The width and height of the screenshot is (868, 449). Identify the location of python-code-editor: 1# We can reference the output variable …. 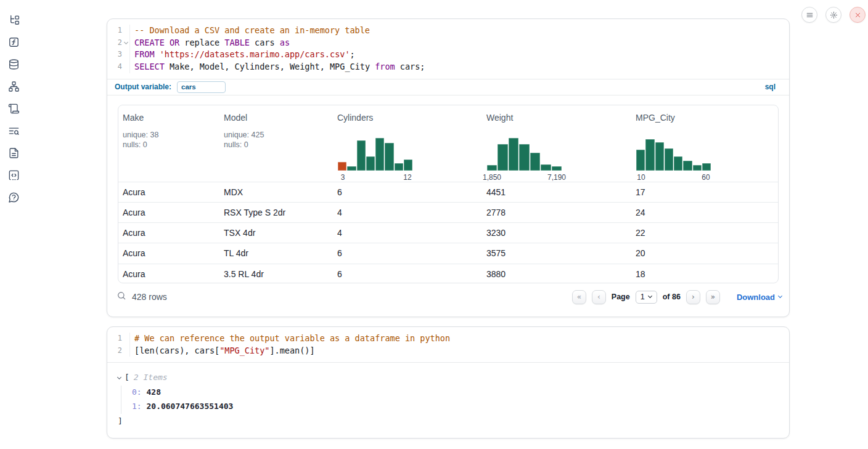
(448, 345).